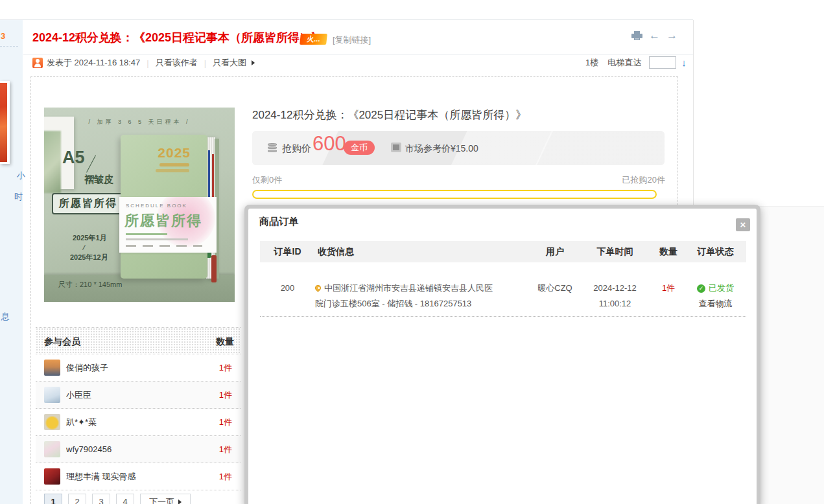 Image resolution: width=824 pixels, height=504 pixels. Describe the element at coordinates (157, 240) in the screenshot. I see `label-text-bar` at that location.